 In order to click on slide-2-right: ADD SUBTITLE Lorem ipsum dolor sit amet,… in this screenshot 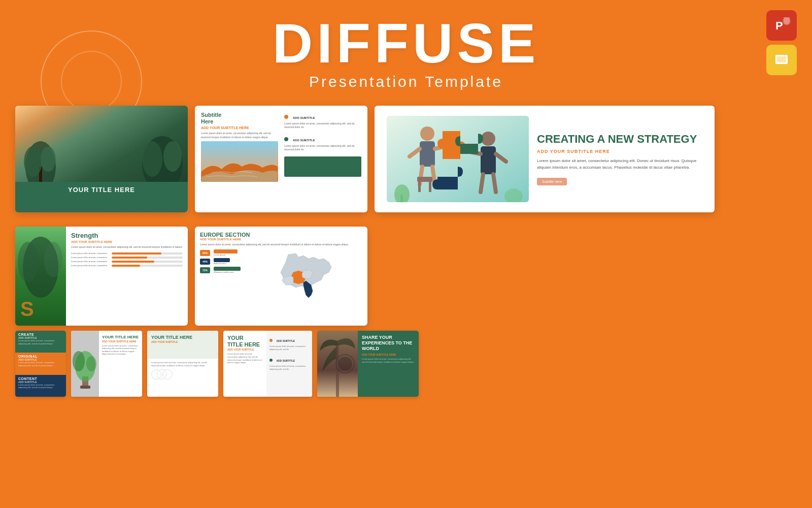, I will do `click(323, 144)`.